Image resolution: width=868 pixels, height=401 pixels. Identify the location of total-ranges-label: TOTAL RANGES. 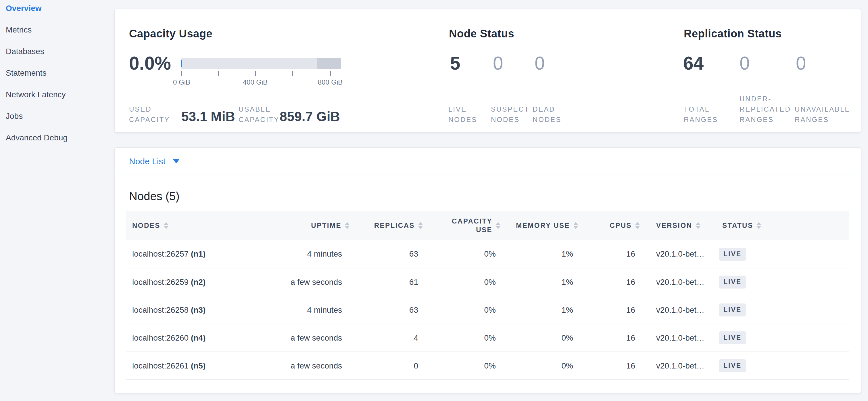
(701, 115).